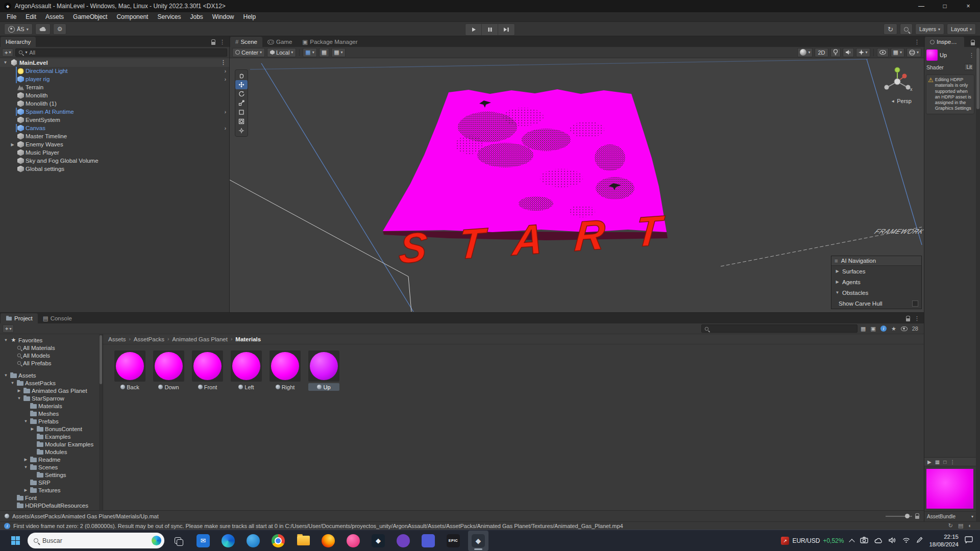  I want to click on project-tree-item: ▼ StarSparrow, so click(51, 398).